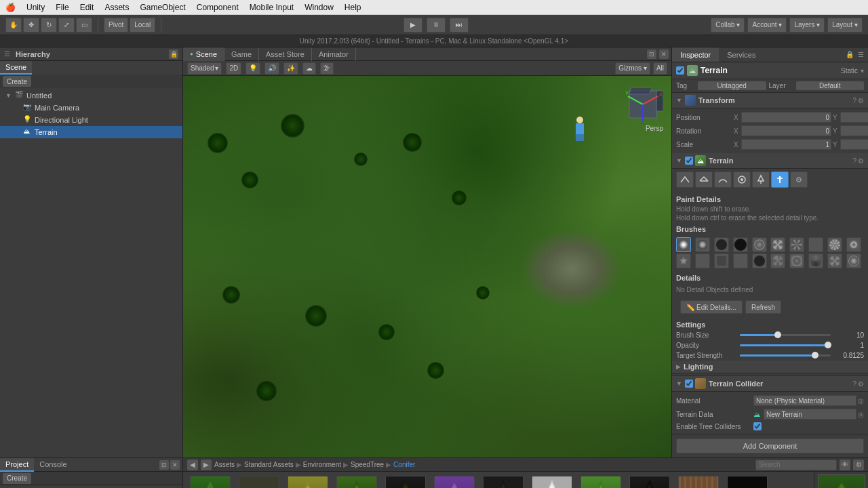 The image size is (868, 488). What do you see at coordinates (854, 384) in the screenshot?
I see `collider-help-icon: ?` at bounding box center [854, 384].